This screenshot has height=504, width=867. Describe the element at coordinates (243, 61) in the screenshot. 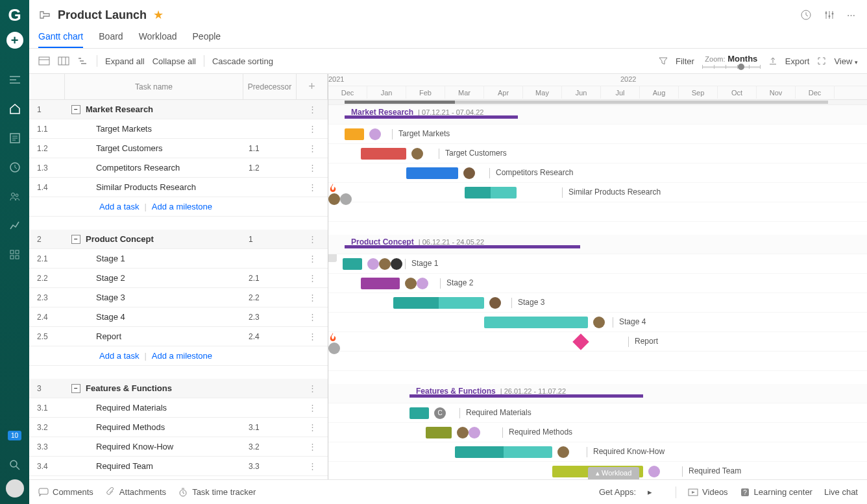

I see `cascade-sort-button: Cascade sorting` at that location.